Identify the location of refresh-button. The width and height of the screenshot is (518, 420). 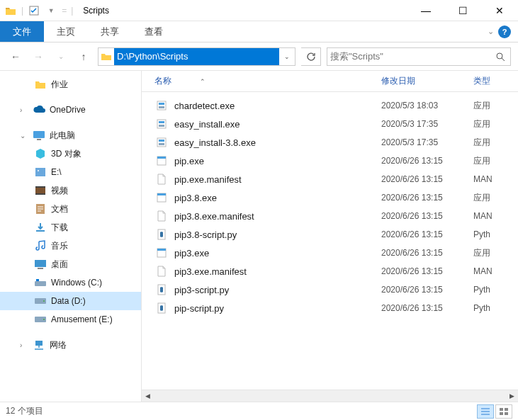
(311, 57).